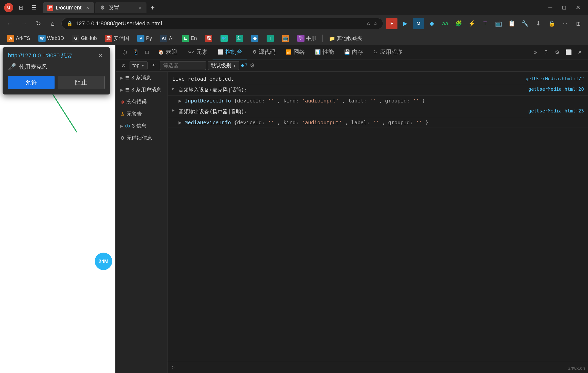  What do you see at coordinates (569, 52) in the screenshot?
I see `devtools-dock-icon: ⬜` at bounding box center [569, 52].